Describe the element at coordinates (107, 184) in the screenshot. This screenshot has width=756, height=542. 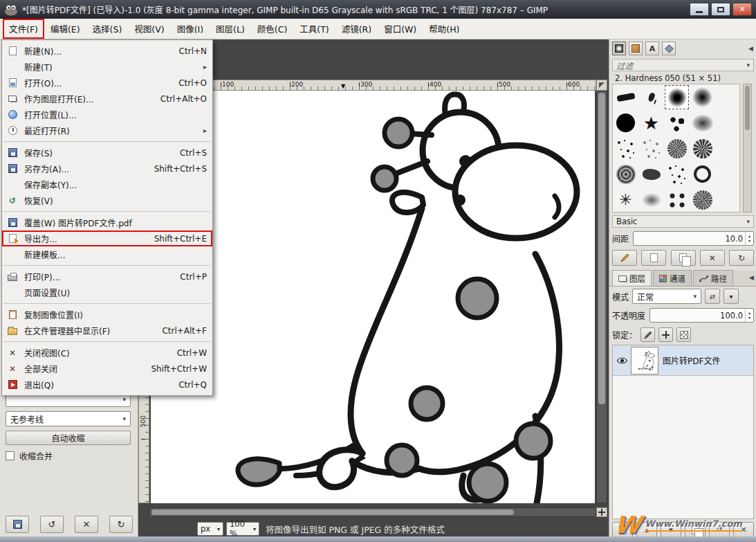
I see `menu-item-save-copy: 保存副本(Y)...` at that location.